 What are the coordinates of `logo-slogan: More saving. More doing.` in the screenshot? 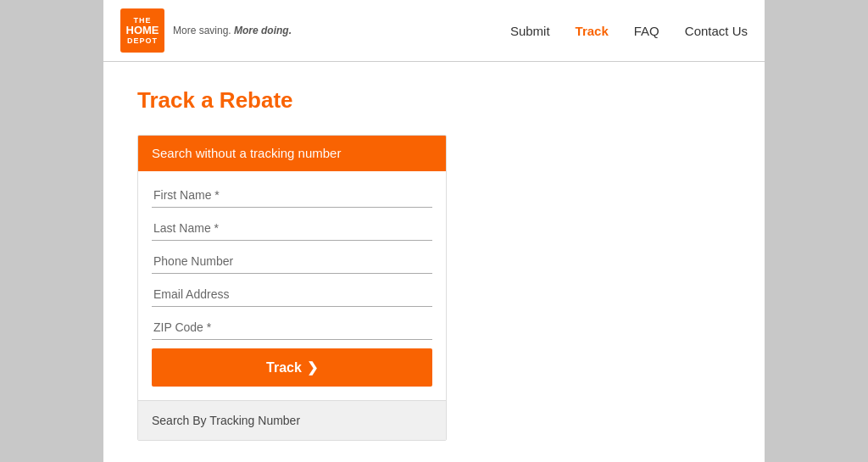 It's located at (232, 31).